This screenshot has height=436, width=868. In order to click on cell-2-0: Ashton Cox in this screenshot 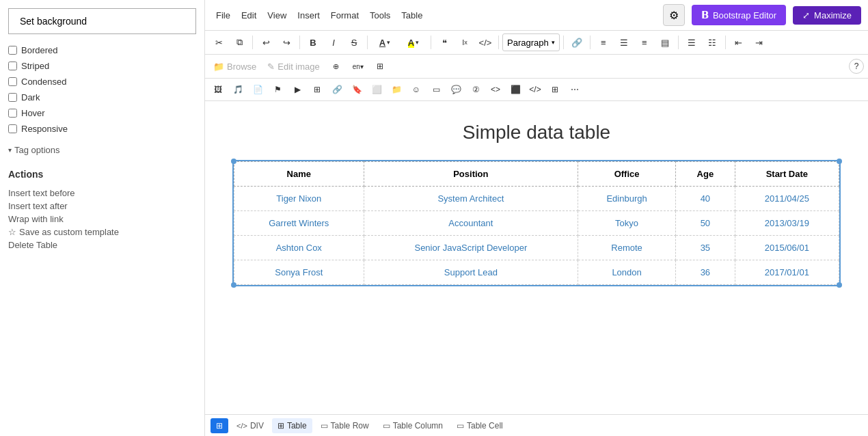, I will do `click(299, 248)`.